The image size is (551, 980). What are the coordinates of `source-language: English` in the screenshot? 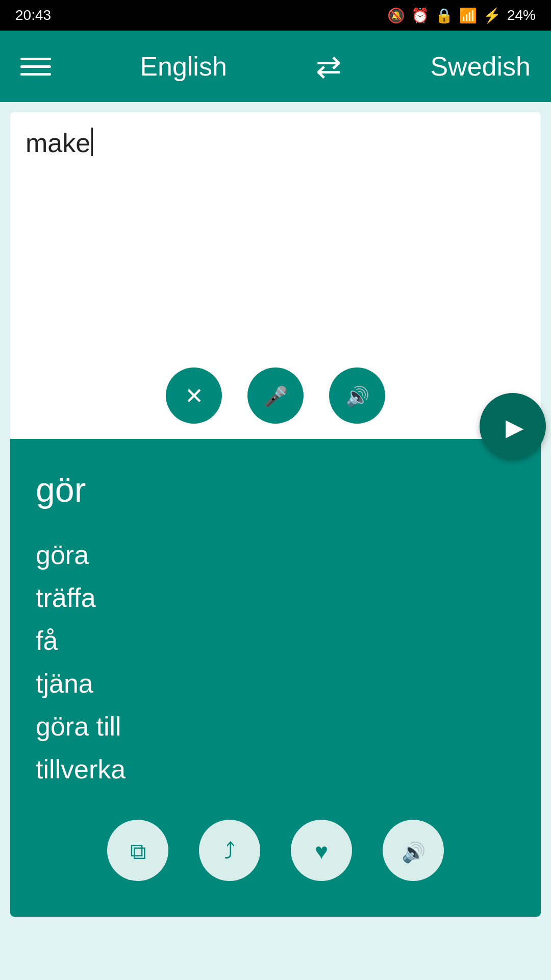 It's located at (184, 66).